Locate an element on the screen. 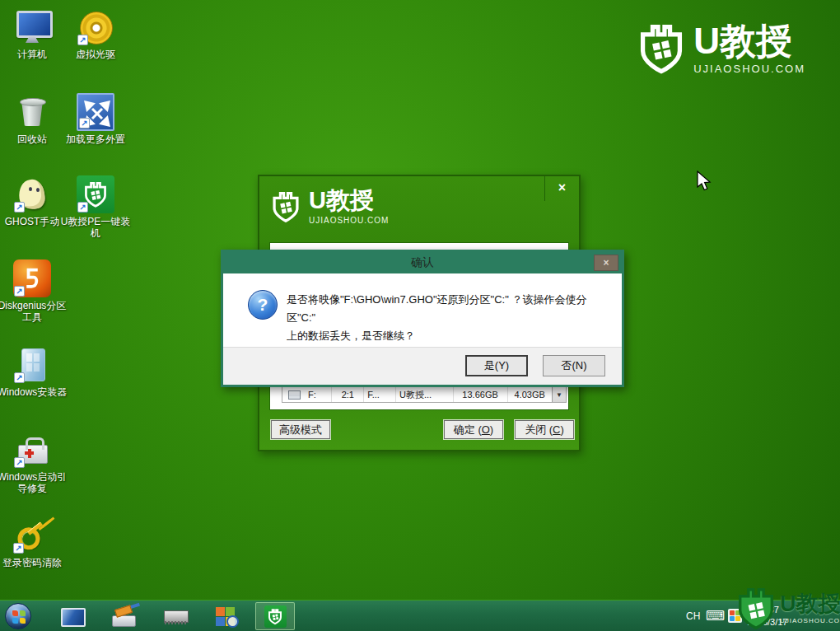 The height and width of the screenshot is (631, 840). desktop-icon-recycle-bin: 回收站 is located at coordinates (32, 119).